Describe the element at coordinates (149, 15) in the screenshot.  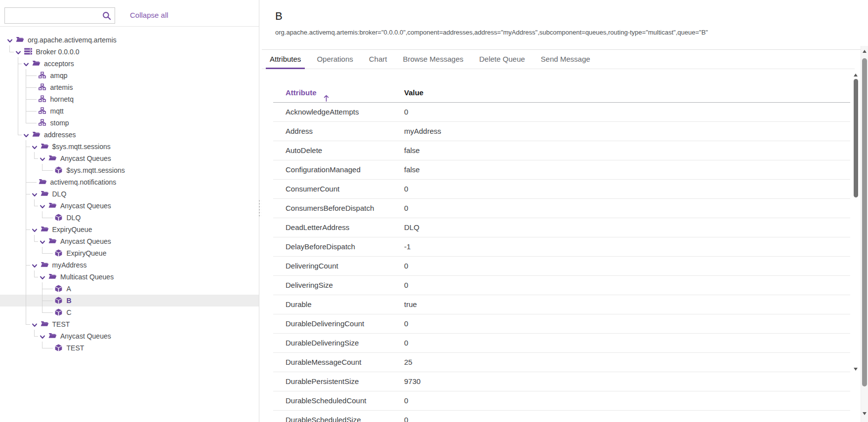
I see `collapse-all-button: Collapse all` at that location.